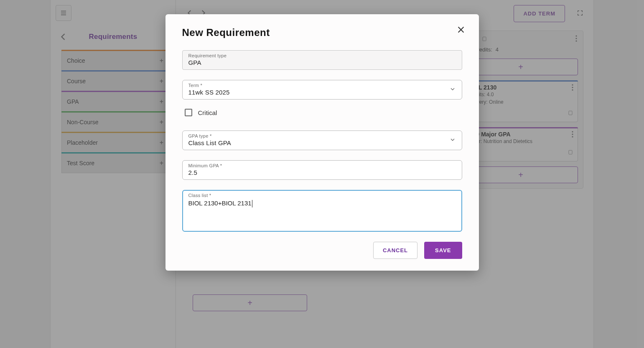 The height and width of the screenshot is (348, 644). I want to click on field-value: 11wk SS 2025, so click(322, 92).